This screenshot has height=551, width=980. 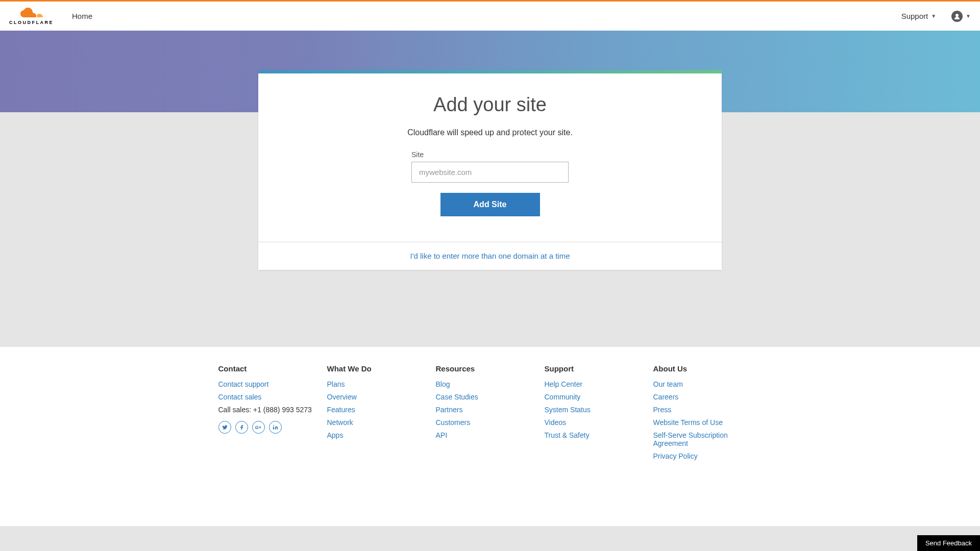 I want to click on facebook-icon, so click(x=242, y=428).